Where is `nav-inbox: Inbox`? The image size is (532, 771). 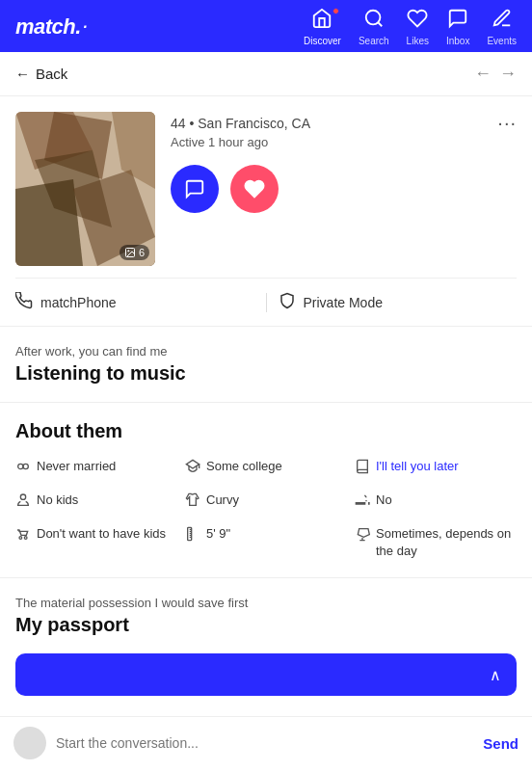
nav-inbox: Inbox is located at coordinates (458, 27).